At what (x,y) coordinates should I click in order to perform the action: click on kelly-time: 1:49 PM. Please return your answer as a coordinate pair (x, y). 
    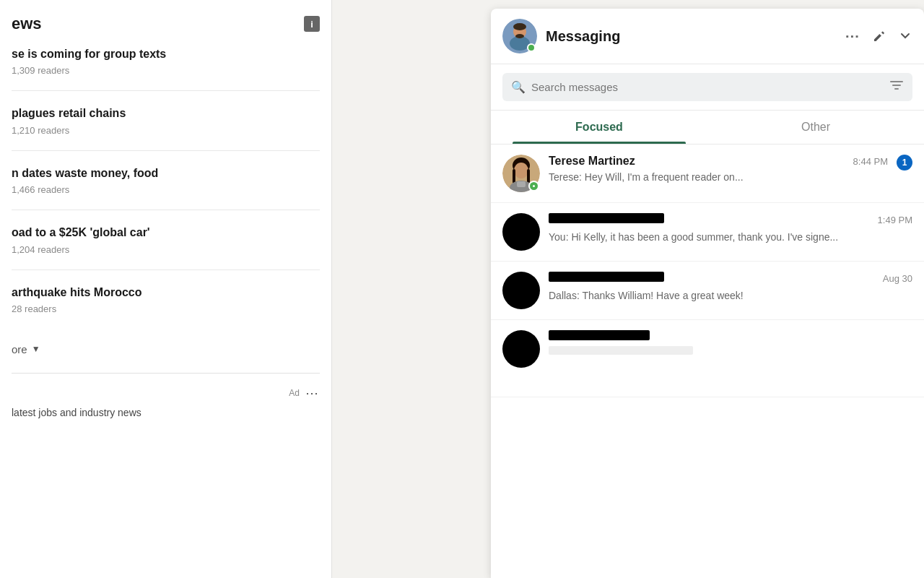
    Looking at the image, I should click on (895, 220).